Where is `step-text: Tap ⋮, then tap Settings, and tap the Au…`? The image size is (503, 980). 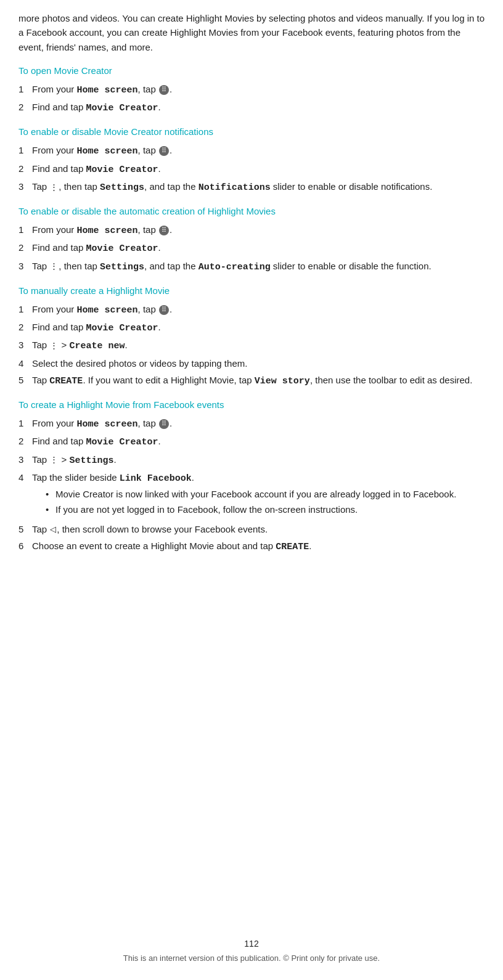
step-text: Tap ⋮, then tap Settings, and tap the Au… is located at coordinates (258, 266).